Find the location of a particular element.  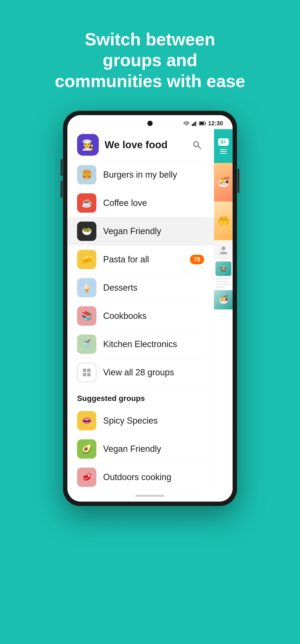

group-label-vegan: Vegan Friendly is located at coordinates (154, 231).